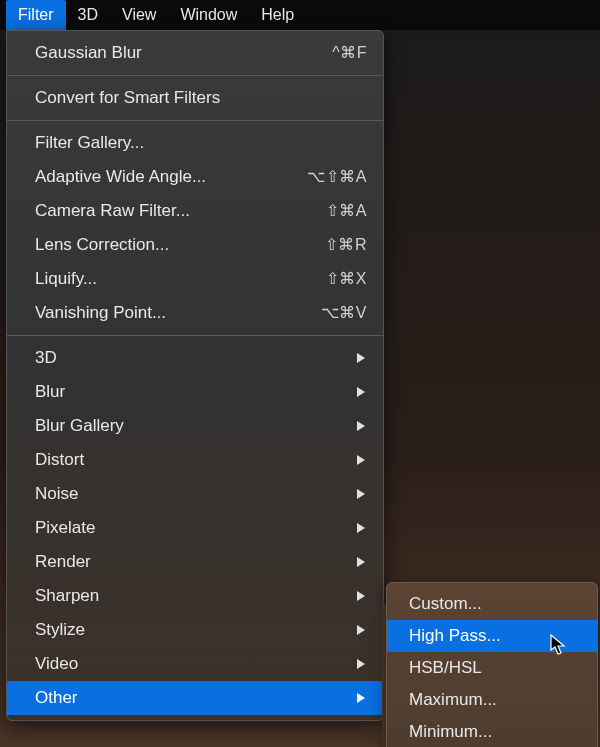 The height and width of the screenshot is (747, 600). I want to click on menu-item-label: Liquify..., so click(180, 279).